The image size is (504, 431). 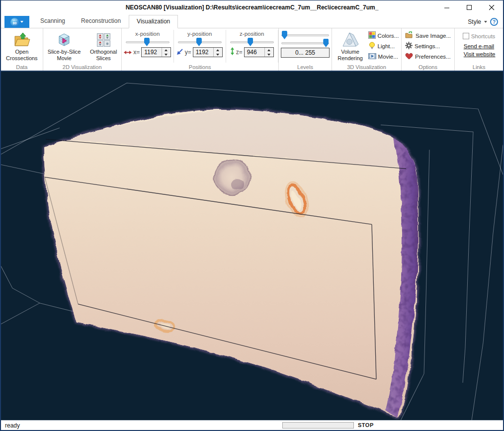 What do you see at coordinates (147, 42) in the screenshot?
I see `x-slider-thumb` at bounding box center [147, 42].